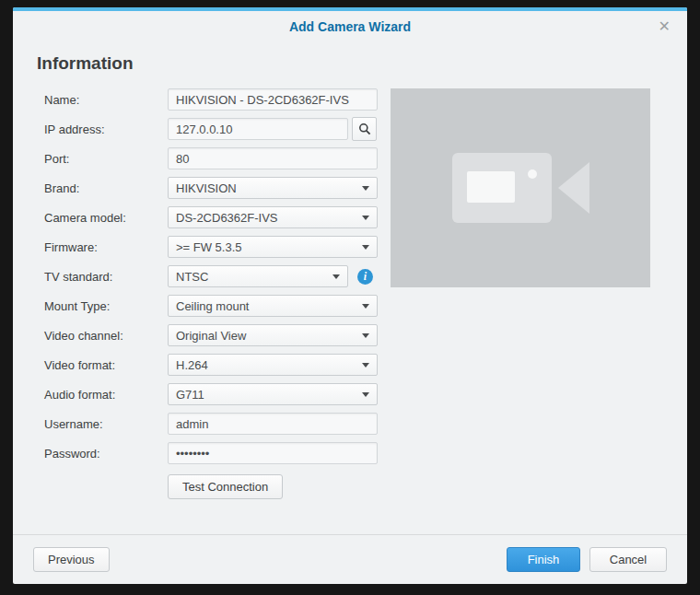  I want to click on test-connection-row: Test Connection, so click(211, 486).